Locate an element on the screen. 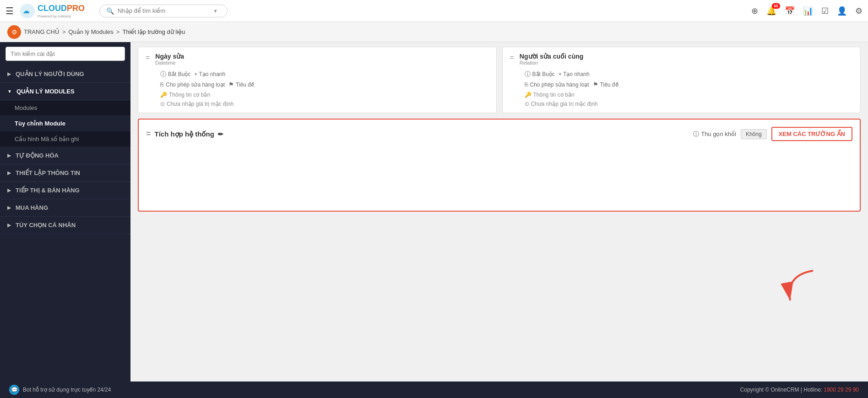 The width and height of the screenshot is (868, 398). breadcrumb-home: TRANG CHỦ is located at coordinates (42, 32).